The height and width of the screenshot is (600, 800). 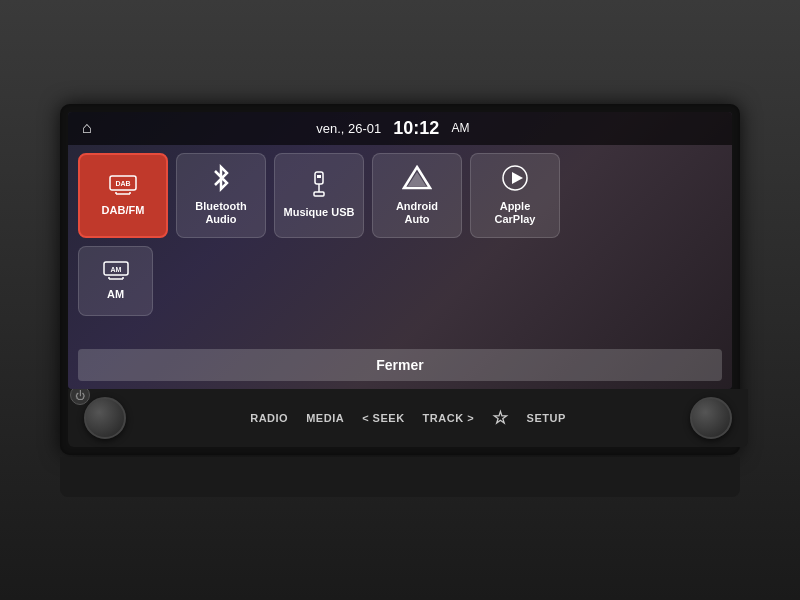 I want to click on setup-button: SETUP, so click(x=546, y=418).